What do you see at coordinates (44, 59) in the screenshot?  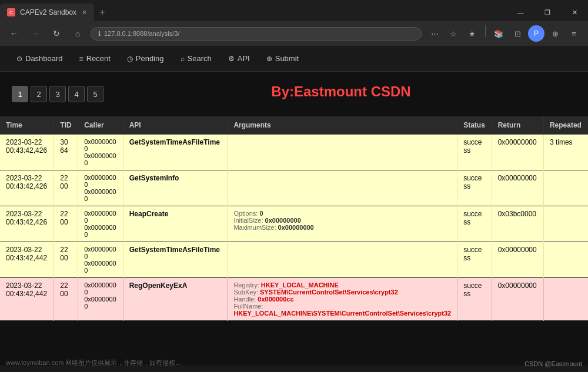 I see `nav-dashboard-label: Dashboard` at bounding box center [44, 59].